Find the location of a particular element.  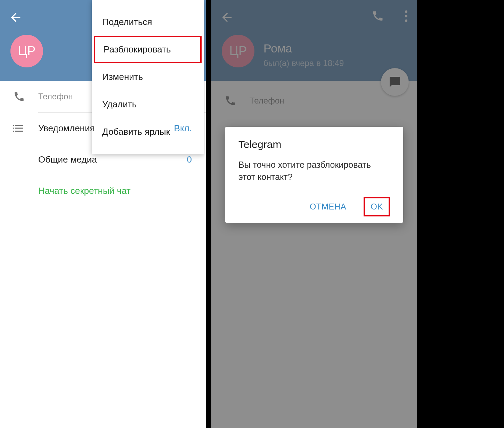

notifications-row: Уведомления Вкл. is located at coordinates (103, 128).